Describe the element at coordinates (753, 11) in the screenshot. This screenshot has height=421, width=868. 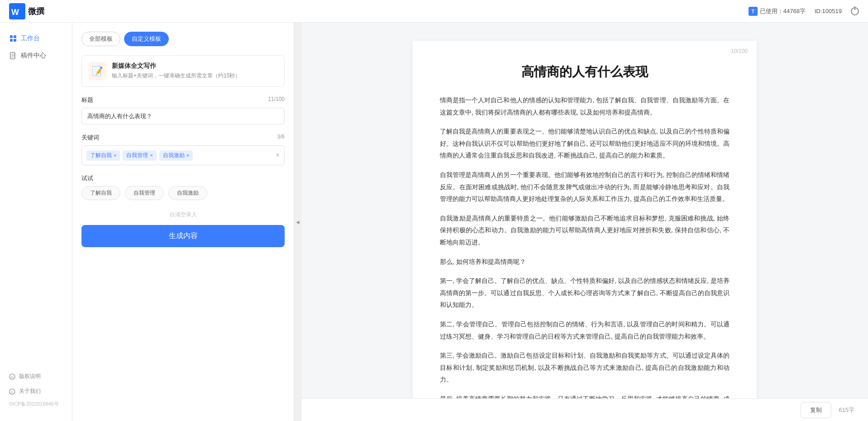
I see `usage-icon: T` at that location.